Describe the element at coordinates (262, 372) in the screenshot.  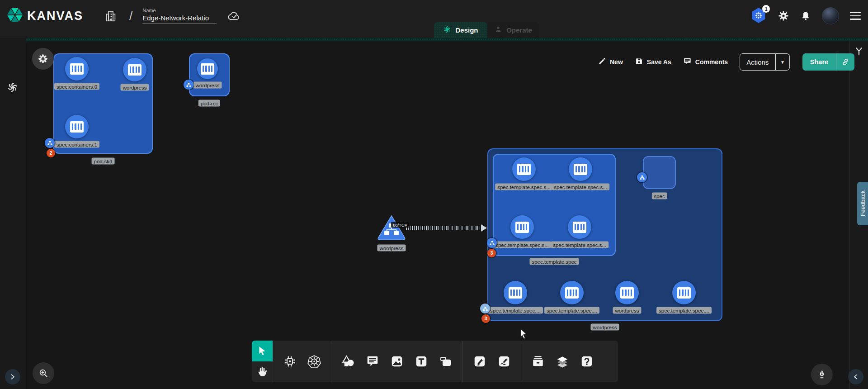
I see `pan-tool` at that location.